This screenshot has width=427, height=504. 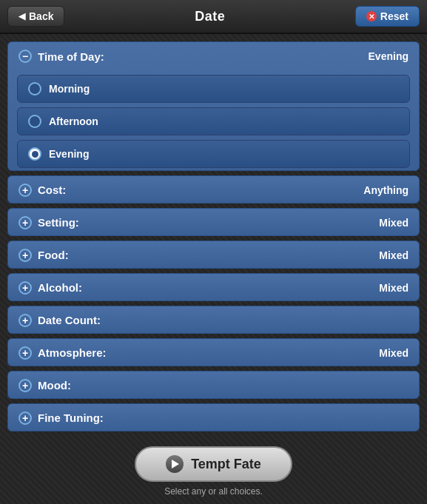 I want to click on mood-section: + Mood:, so click(x=213, y=385).